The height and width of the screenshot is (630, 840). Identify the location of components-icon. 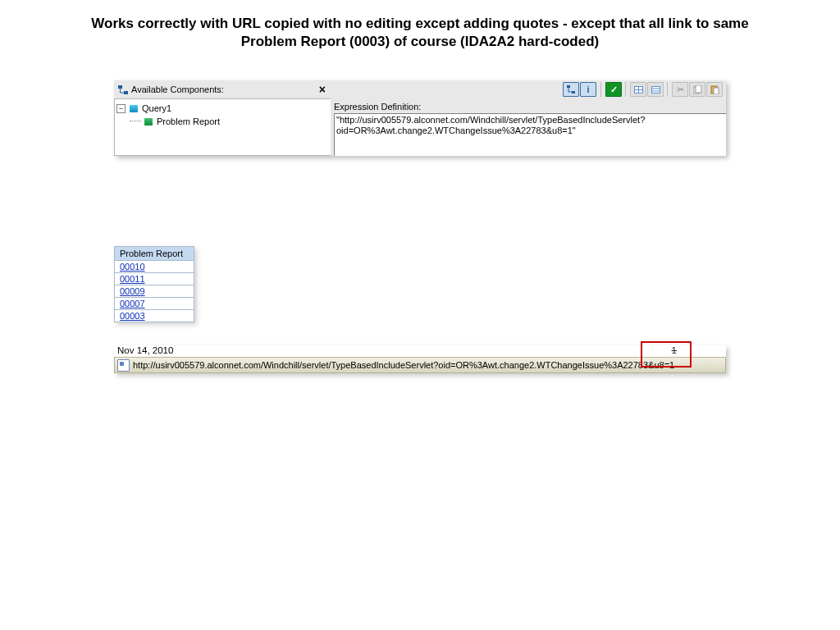
(123, 89).